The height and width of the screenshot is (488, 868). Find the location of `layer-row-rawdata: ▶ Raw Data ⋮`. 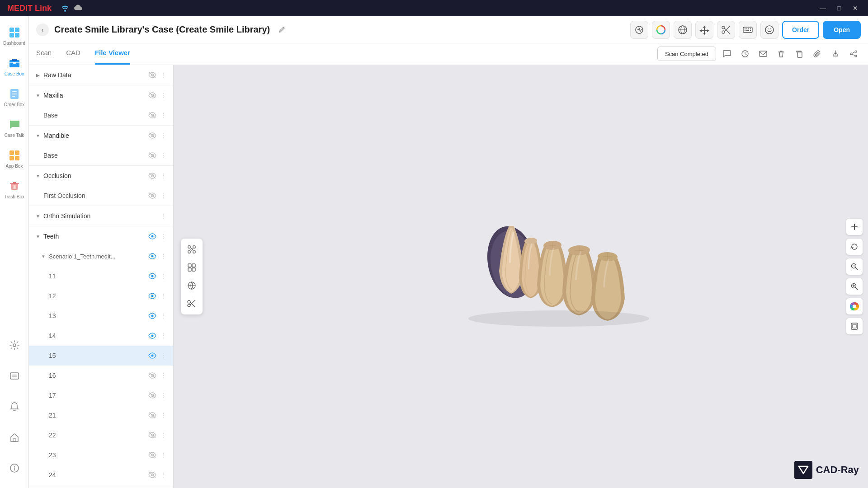

layer-row-rawdata: ▶ Raw Data ⋮ is located at coordinates (101, 75).